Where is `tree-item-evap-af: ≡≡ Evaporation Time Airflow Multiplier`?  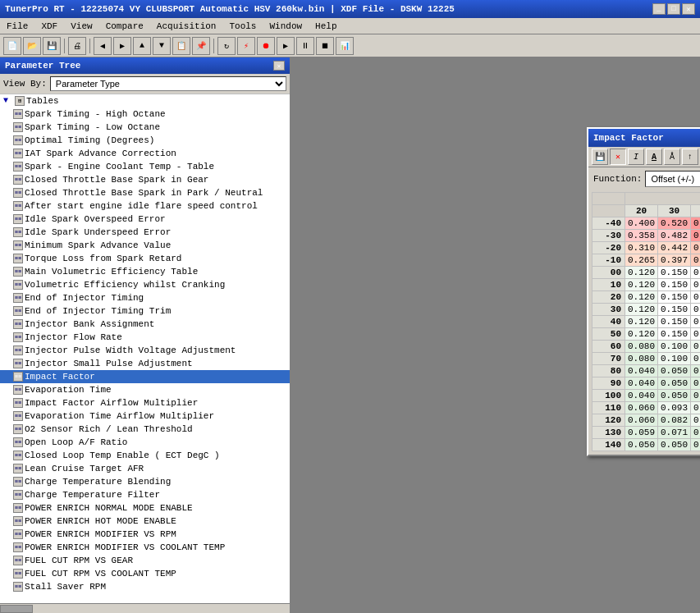
tree-item-evap-af: ≡≡ Evaporation Time Airflow Multiplier is located at coordinates (144, 416).